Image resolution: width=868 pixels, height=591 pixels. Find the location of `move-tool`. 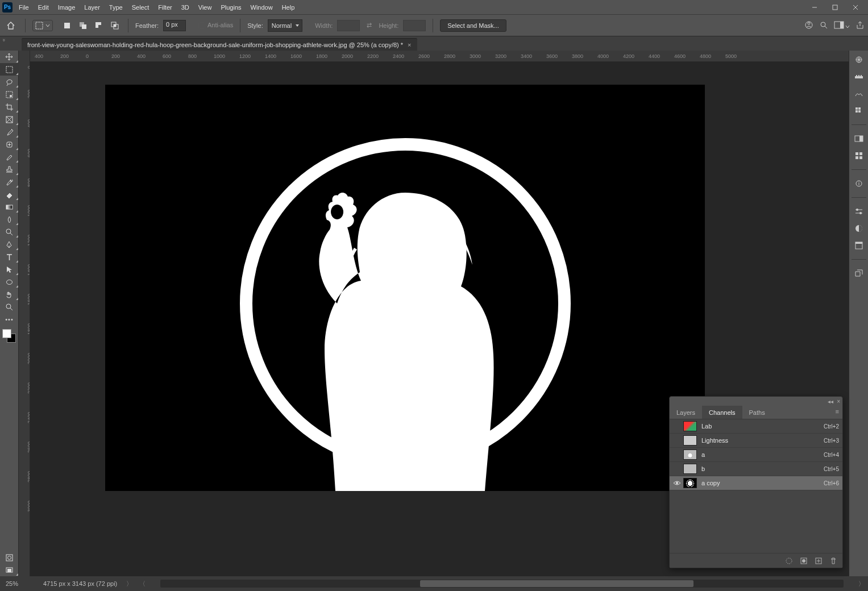

move-tool is located at coordinates (9, 57).